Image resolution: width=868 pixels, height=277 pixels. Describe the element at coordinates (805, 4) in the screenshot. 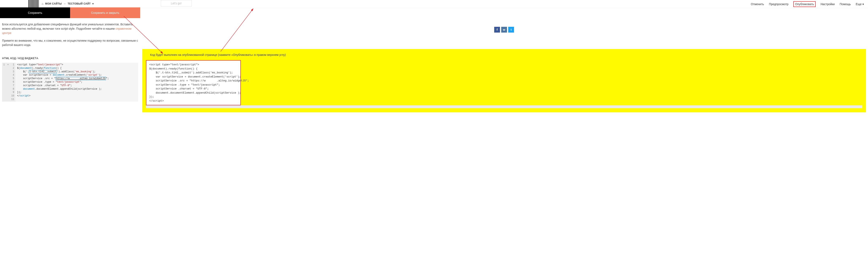

I see `menu-publish: Опубликовать` at that location.